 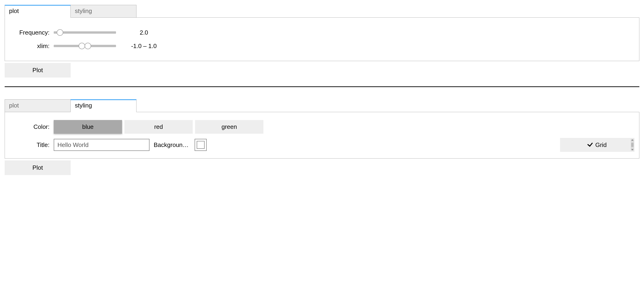 What do you see at coordinates (104, 11) in the screenshot?
I see `tab-styling: styling` at bounding box center [104, 11].